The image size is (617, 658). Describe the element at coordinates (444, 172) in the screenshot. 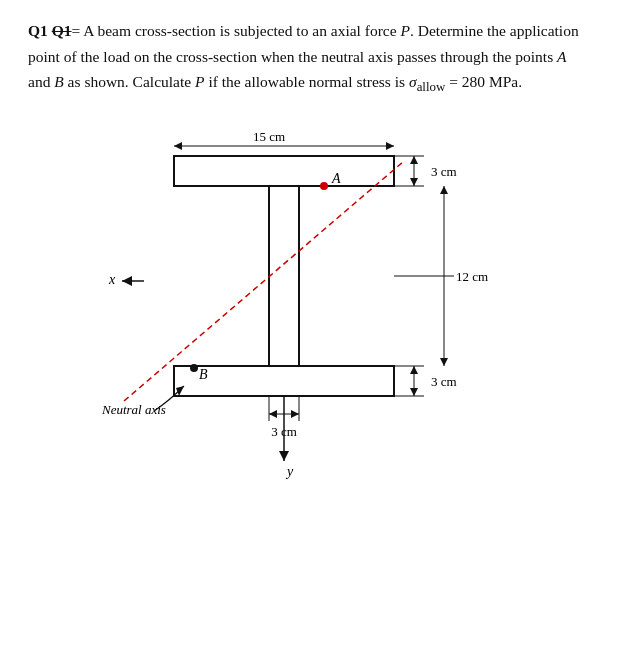

I see `dim-3cm-top-label: 3 cm` at that location.